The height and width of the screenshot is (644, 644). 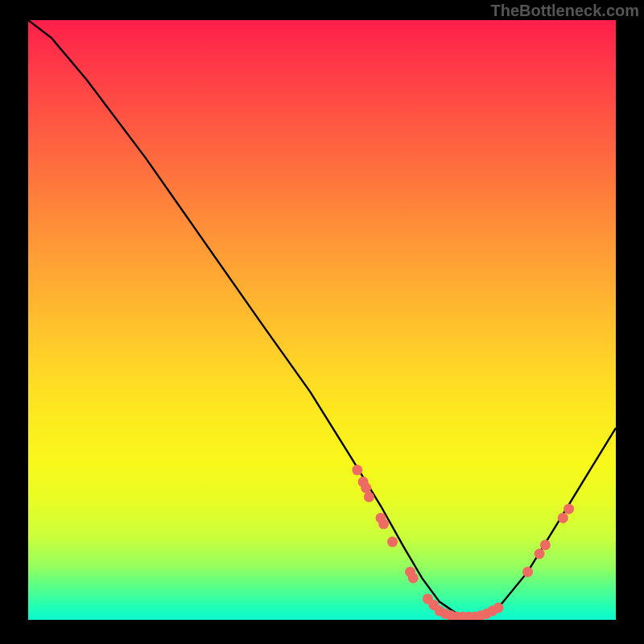 I want to click on data-markers, so click(x=463, y=543).